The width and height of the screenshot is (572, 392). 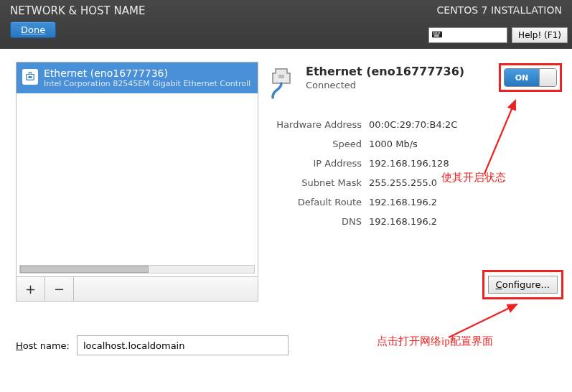 What do you see at coordinates (315, 164) in the screenshot?
I see `detail-label: IP Address` at bounding box center [315, 164].